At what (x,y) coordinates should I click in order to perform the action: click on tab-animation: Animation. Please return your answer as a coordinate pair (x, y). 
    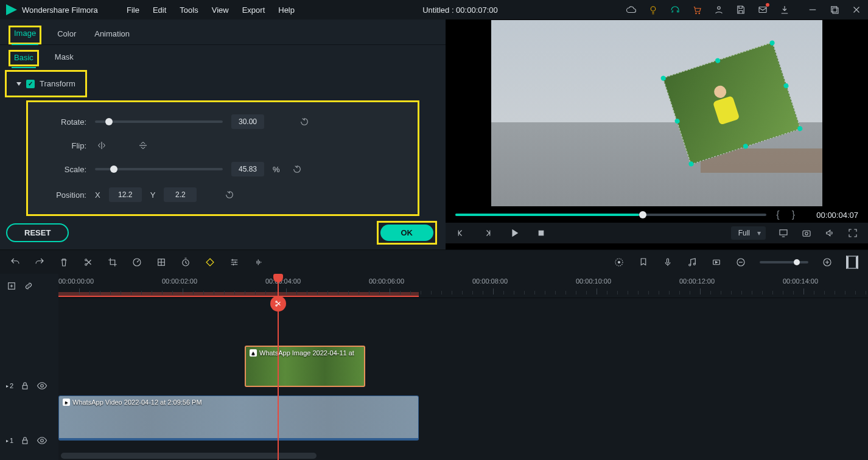
    Looking at the image, I should click on (112, 35).